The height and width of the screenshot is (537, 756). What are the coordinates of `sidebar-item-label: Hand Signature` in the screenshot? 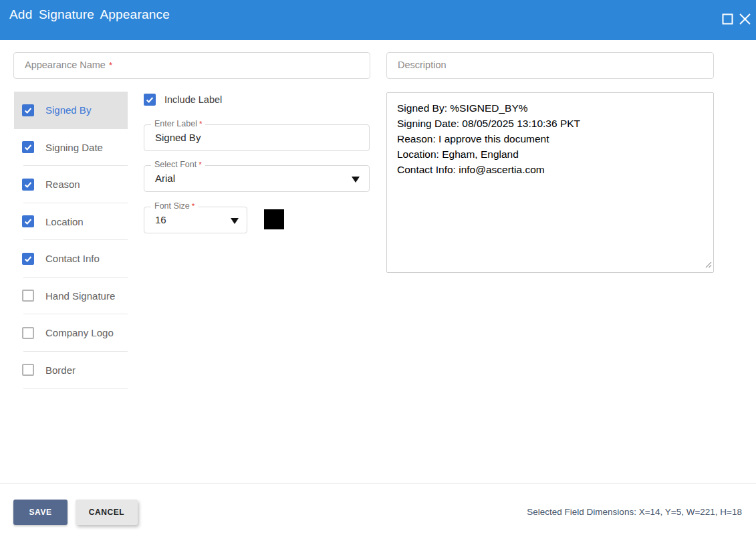 It's located at (80, 296).